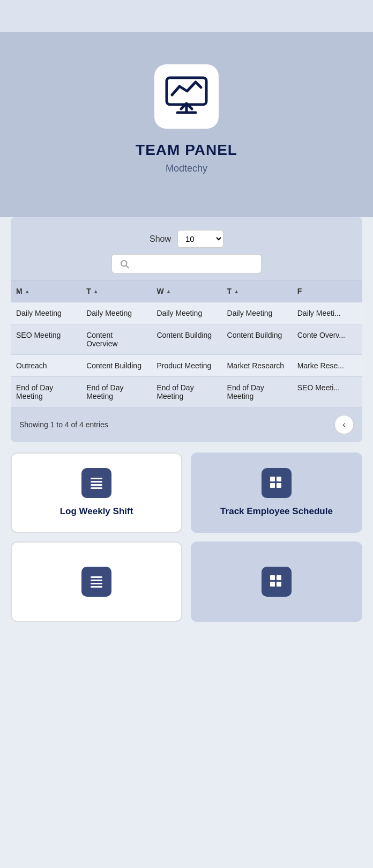 Image resolution: width=373 pixels, height=868 pixels. Describe the element at coordinates (186, 292) in the screenshot. I see `col-wed: W ▲` at that location.